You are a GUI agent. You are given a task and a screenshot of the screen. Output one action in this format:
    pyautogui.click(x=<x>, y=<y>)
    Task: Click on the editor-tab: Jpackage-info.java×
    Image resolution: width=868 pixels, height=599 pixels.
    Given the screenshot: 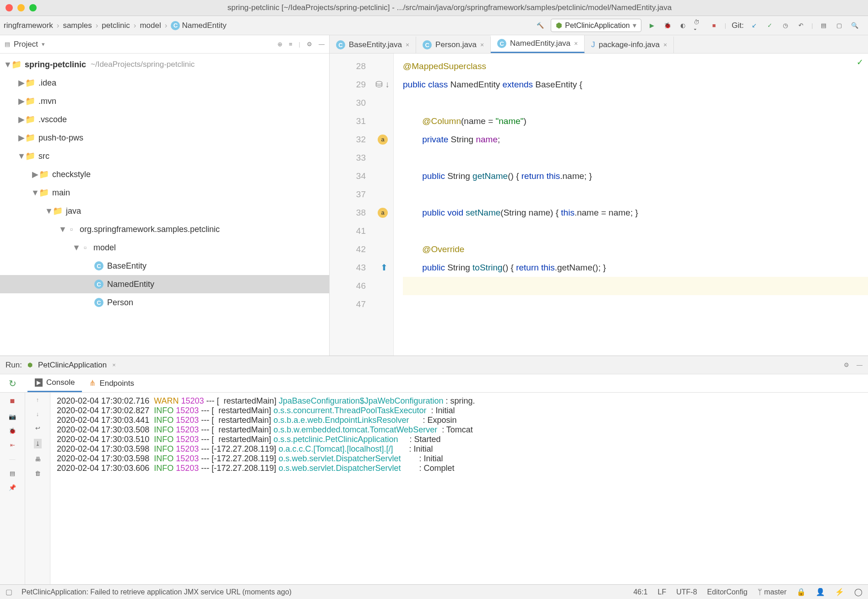 What is the action you would take?
    pyautogui.click(x=629, y=45)
    